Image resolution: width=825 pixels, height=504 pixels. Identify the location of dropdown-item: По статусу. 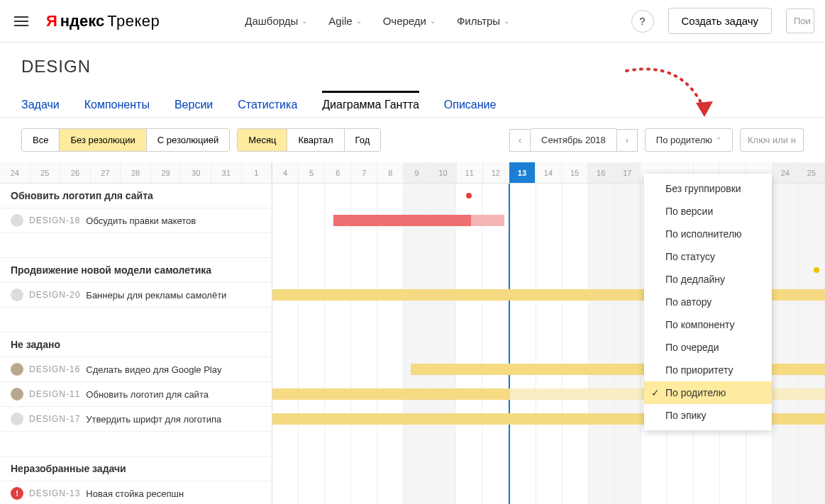
(708, 257).